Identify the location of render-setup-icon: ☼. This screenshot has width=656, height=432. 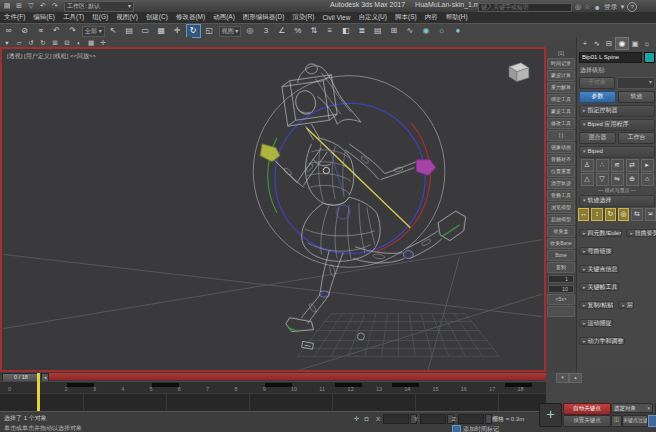
(442, 31).